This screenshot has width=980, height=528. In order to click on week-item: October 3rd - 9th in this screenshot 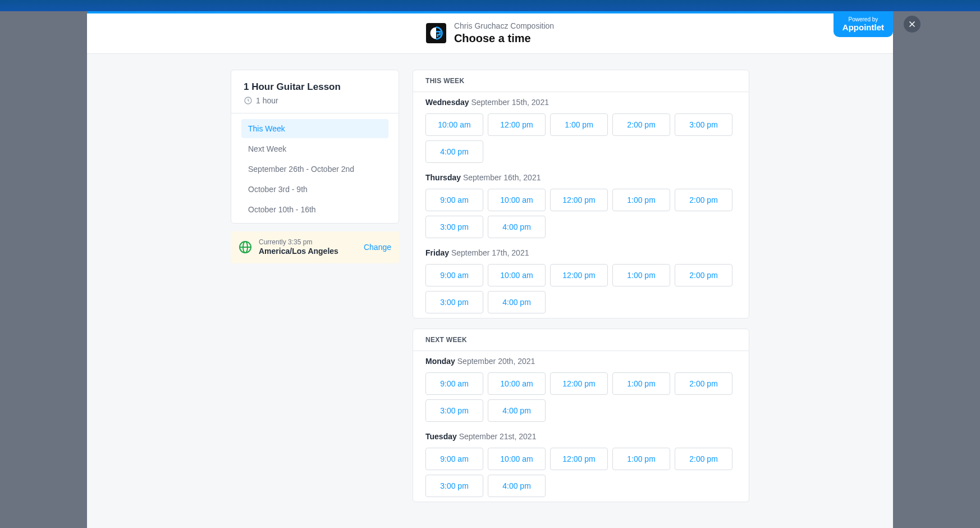, I will do `click(315, 189)`.